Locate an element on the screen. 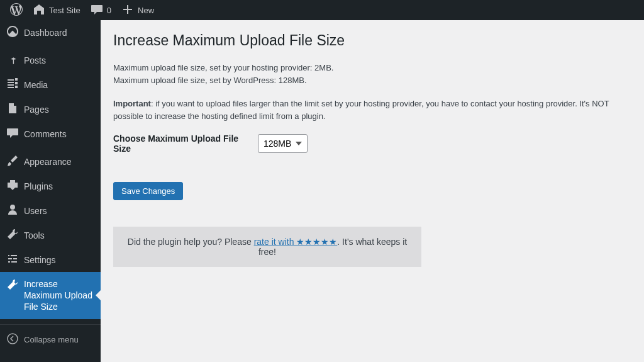 This screenshot has width=644, height=362. sidebar-label: Appearance is located at coordinates (48, 162).